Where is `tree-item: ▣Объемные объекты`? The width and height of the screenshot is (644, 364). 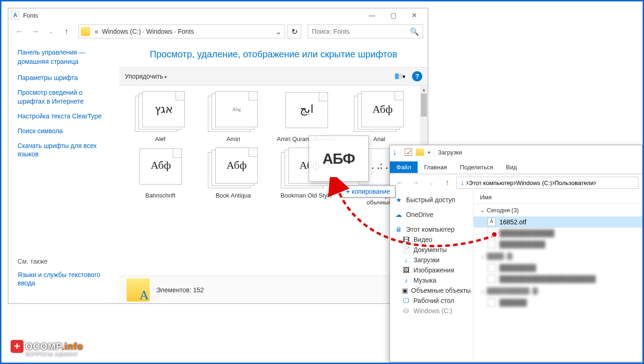 tree-item: ▣Объемные объекты is located at coordinates (431, 290).